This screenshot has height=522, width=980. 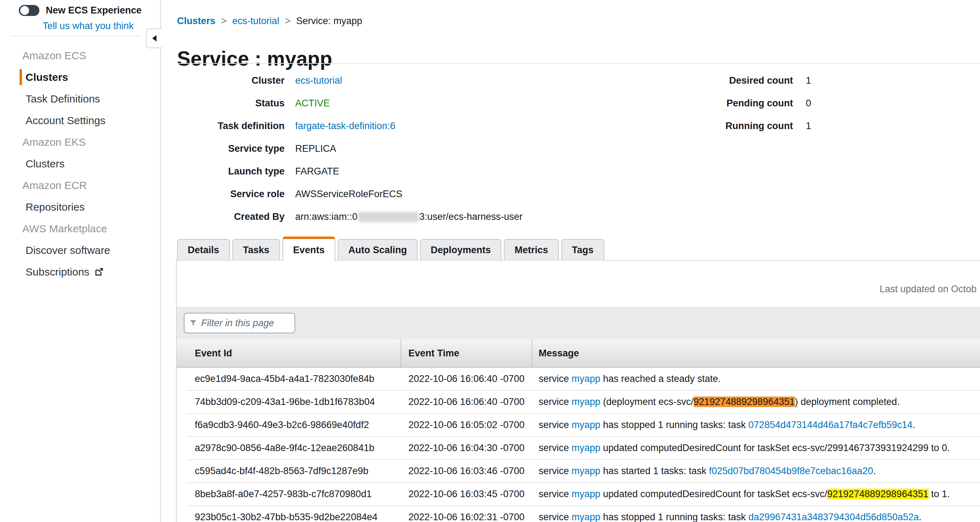 What do you see at coordinates (584, 471) in the screenshot?
I see `table-row: c595ad4c-bf4f-482b-8563-7df9c1287e9b2022…` at bounding box center [584, 471].